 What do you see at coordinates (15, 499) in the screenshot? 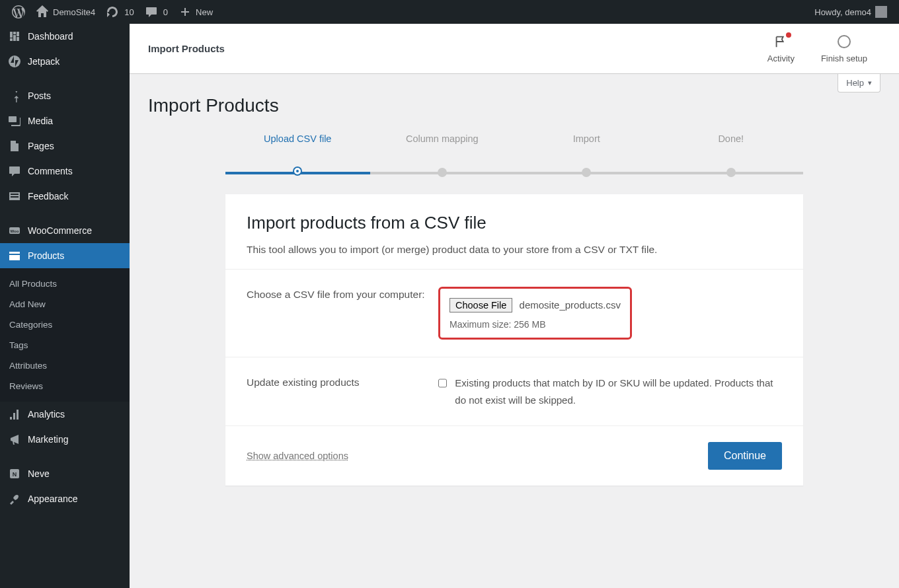
I see `appearance-icon` at bounding box center [15, 499].